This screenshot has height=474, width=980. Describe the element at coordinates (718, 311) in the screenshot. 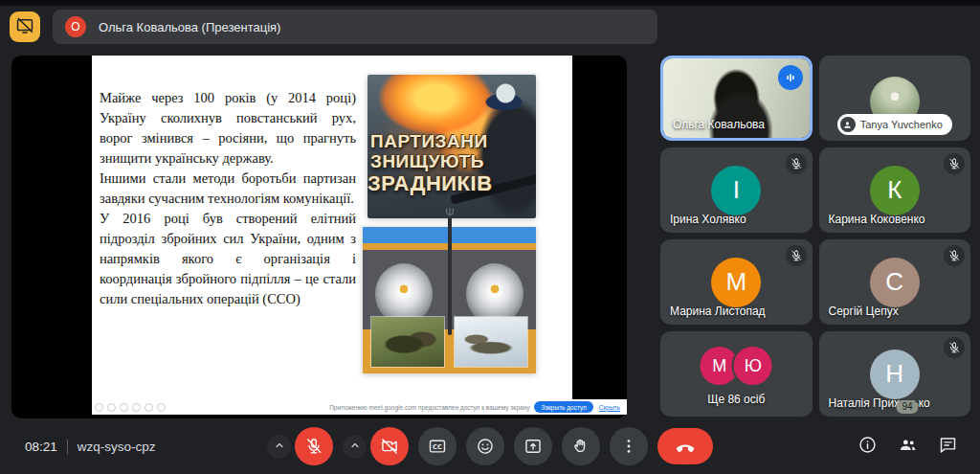

I see `participant-name: Марина Листопад` at that location.